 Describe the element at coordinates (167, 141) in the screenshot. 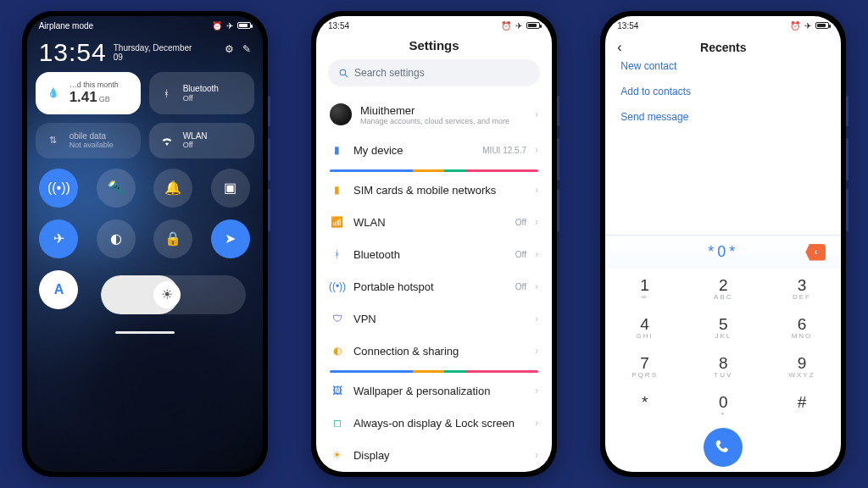

I see `wifi-icon` at that location.